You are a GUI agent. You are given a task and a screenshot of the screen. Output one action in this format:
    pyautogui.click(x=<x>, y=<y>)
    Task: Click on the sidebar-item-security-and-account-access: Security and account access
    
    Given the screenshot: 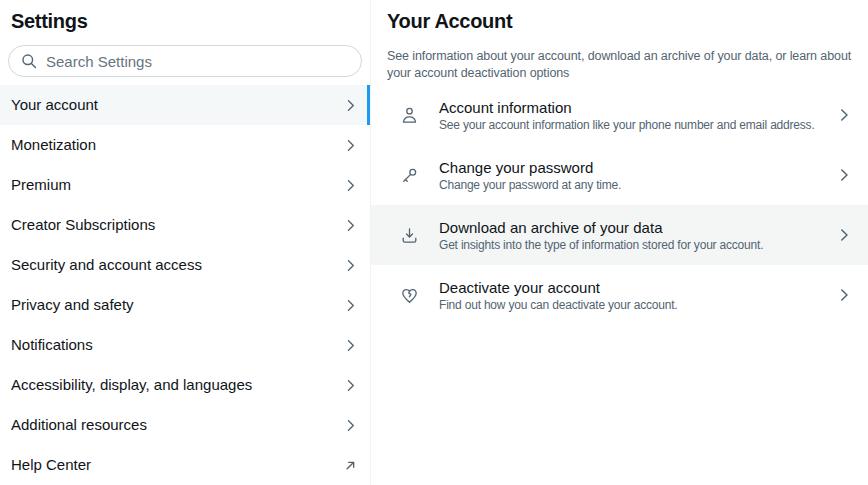 What is the action you would take?
    pyautogui.click(x=185, y=265)
    